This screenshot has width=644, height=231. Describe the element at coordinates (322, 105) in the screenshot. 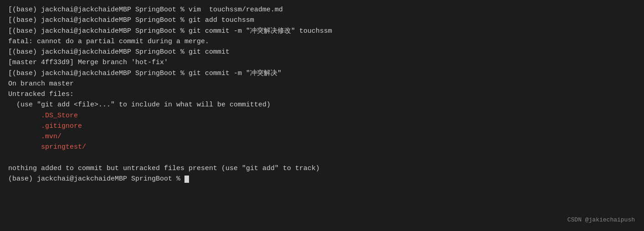

I see `terminal-line-10: (use "git add <file>..." to include in w…` at that location.